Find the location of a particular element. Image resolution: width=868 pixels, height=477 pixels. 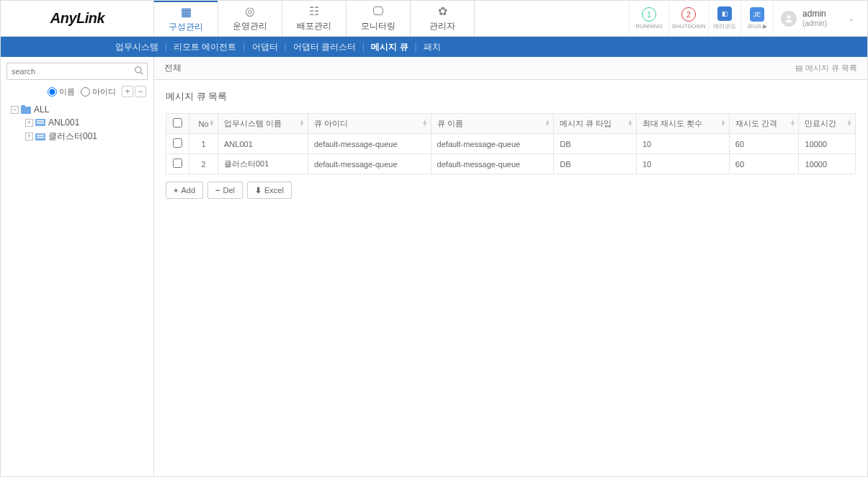

tree-label: ANL001 is located at coordinates (63, 122).